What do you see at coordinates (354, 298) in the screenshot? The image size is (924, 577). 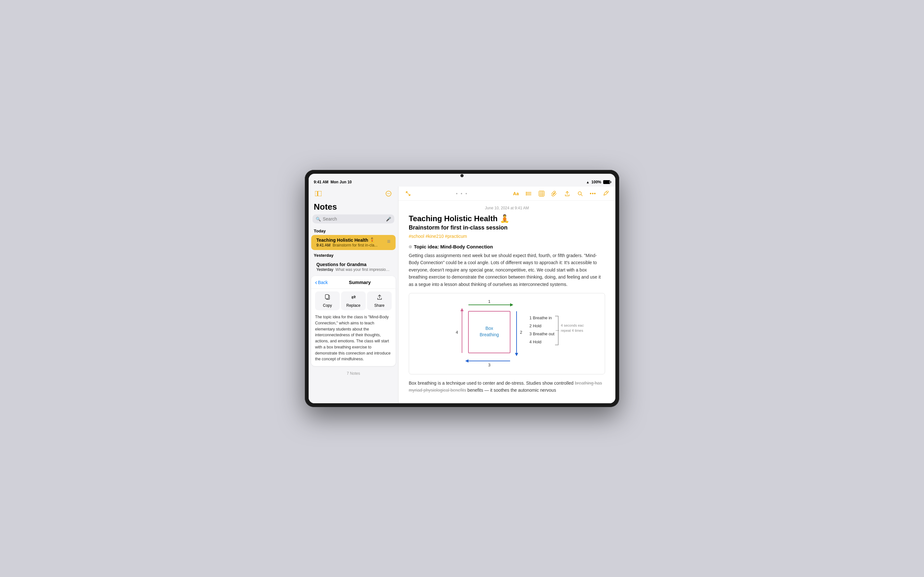 I see `replace-icon` at bounding box center [354, 298].